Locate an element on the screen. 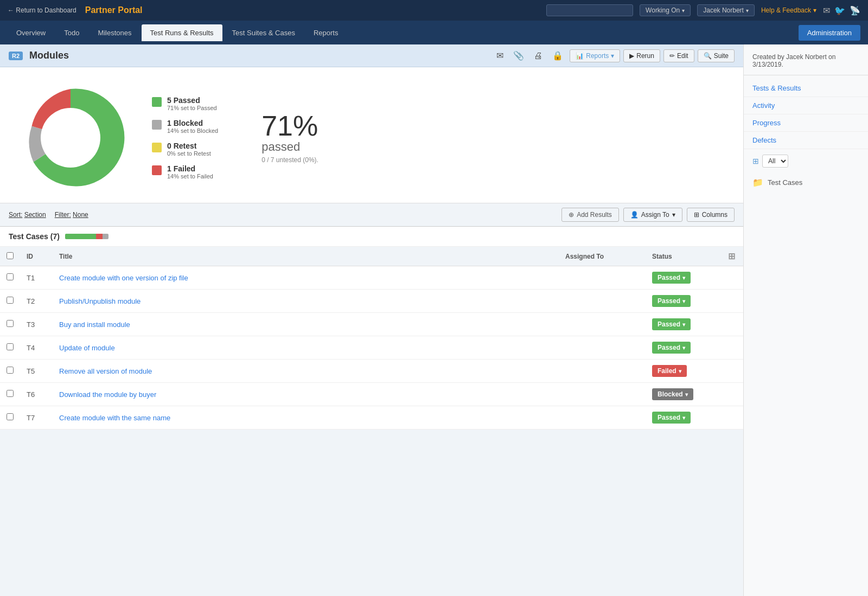 The height and width of the screenshot is (596, 868). status-caret-T2: ▾ is located at coordinates (684, 302).